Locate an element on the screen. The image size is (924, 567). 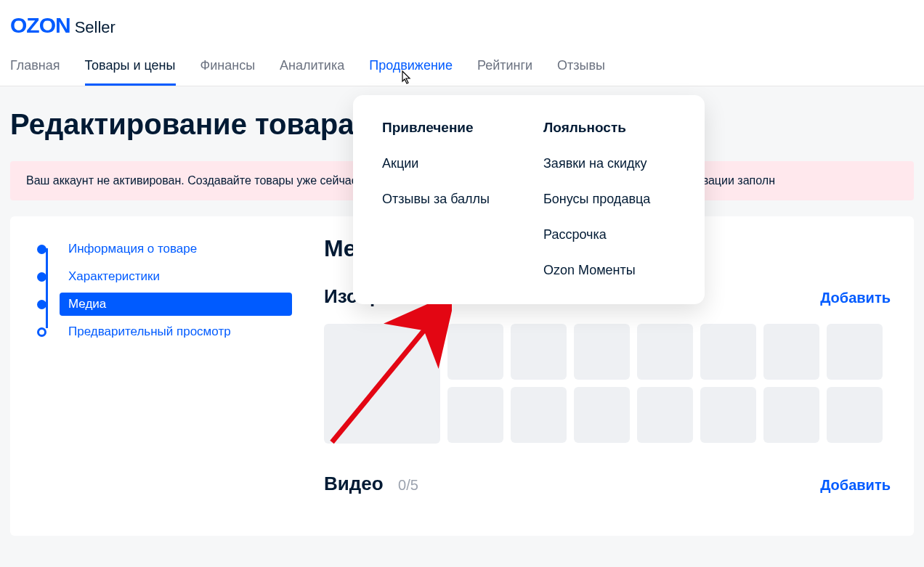
dropdown-item-ozon-moments: Ozon Моменты is located at coordinates (609, 270).